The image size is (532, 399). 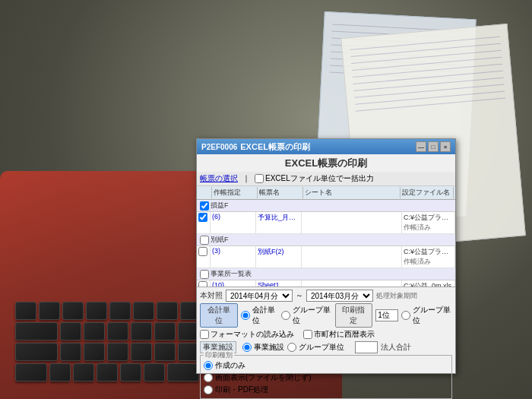 What do you see at coordinates (339, 334) in the screenshot?
I see `city-checkbox-label: 市町村に西暦表示` at bounding box center [339, 334].